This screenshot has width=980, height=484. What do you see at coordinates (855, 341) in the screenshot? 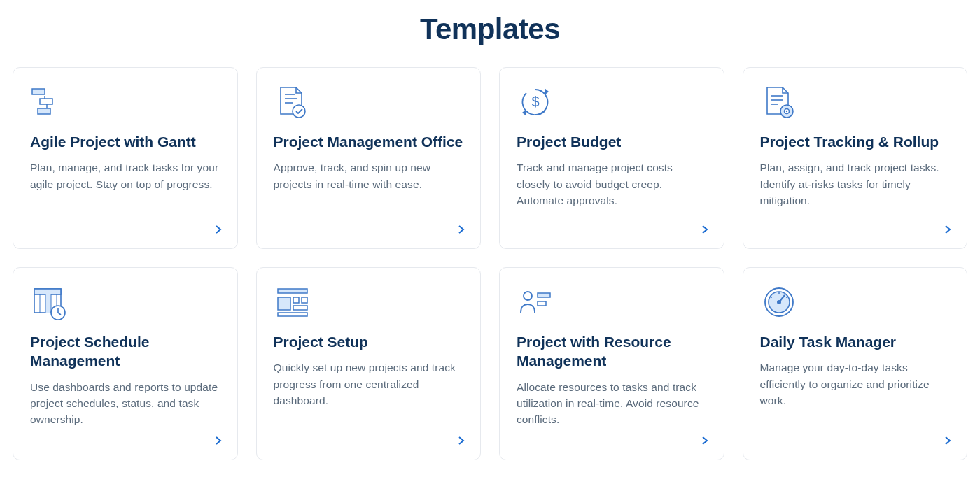
I see `template-title: Daily Task Manager` at bounding box center [855, 341].